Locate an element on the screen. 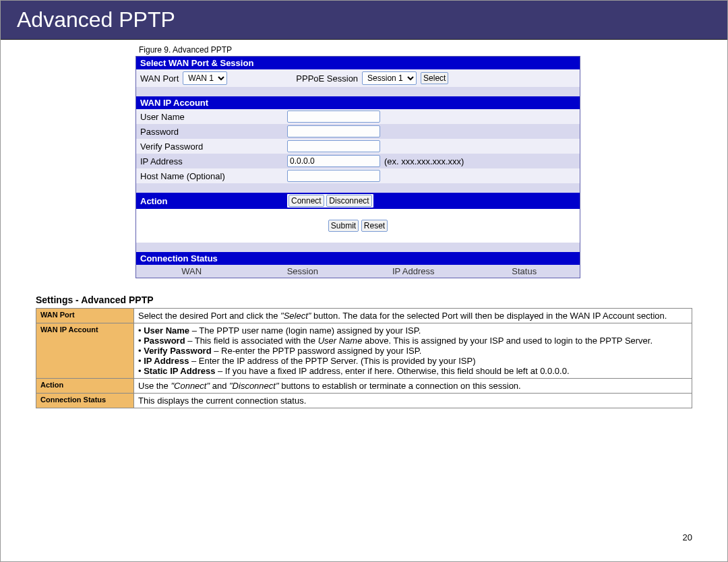 The width and height of the screenshot is (728, 562). password-label: Password is located at coordinates (214, 132).